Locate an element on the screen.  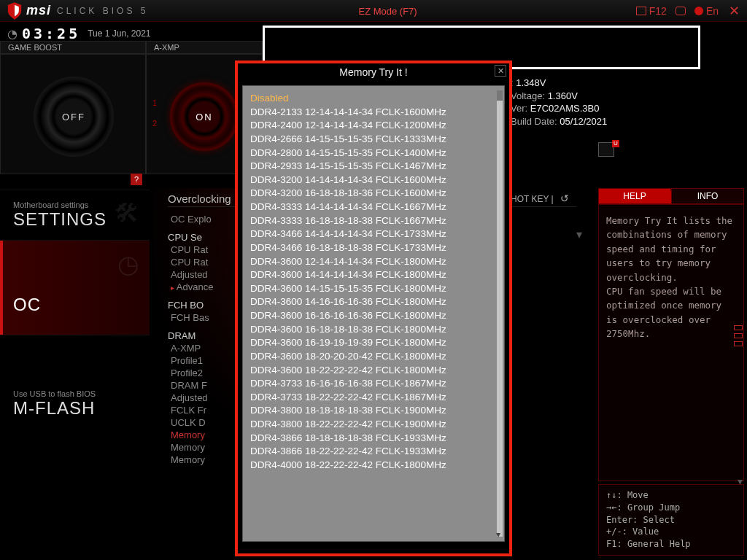
close-button: ✕ is located at coordinates (734, 11).